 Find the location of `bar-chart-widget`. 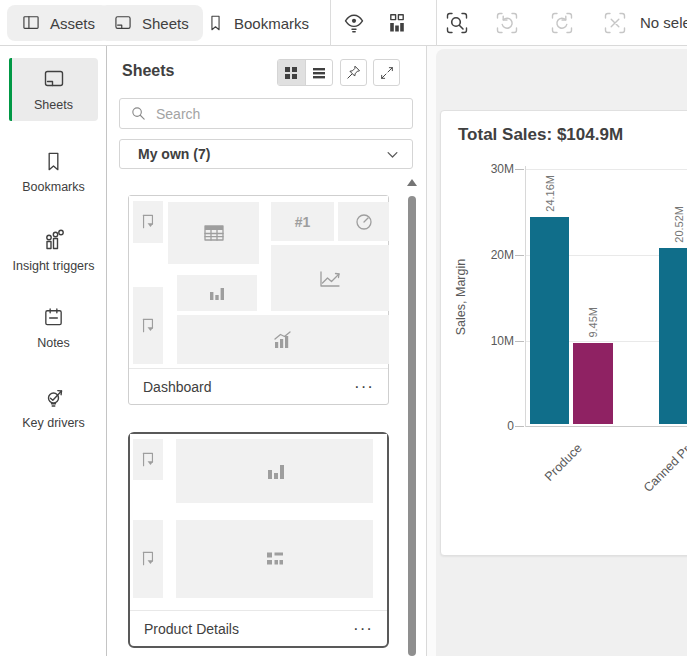

bar-chart-widget is located at coordinates (274, 471).